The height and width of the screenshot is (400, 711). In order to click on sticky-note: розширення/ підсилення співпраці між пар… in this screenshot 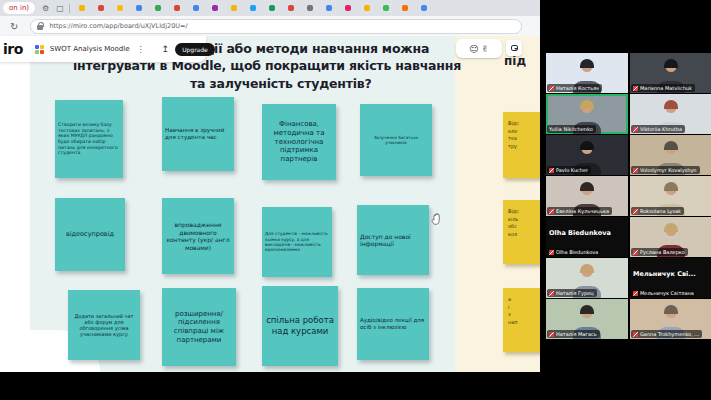, I will do `click(199, 327)`.